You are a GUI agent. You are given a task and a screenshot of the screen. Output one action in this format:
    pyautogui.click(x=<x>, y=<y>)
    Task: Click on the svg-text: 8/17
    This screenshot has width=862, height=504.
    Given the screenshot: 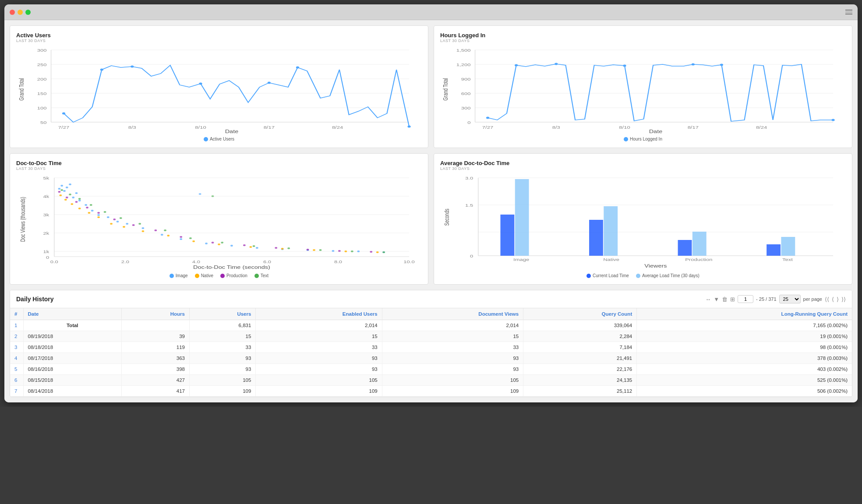 What is the action you would take?
    pyautogui.click(x=269, y=127)
    